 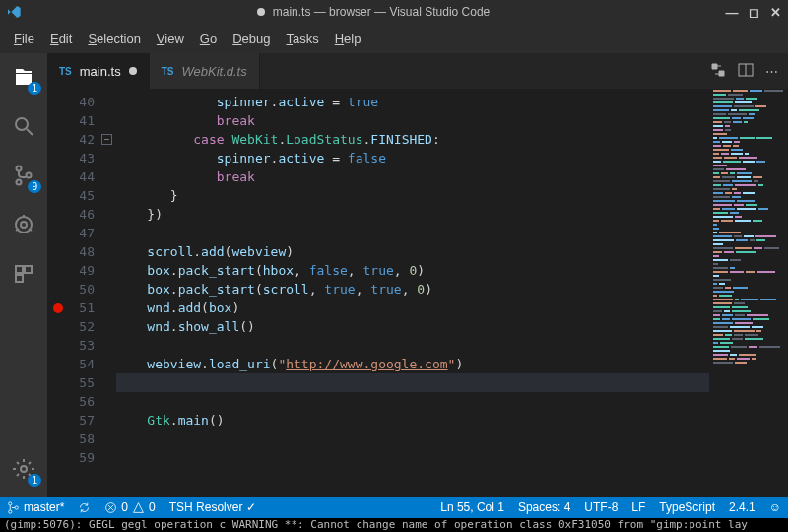 What do you see at coordinates (58, 308) in the screenshot?
I see `breakpoint-icon` at bounding box center [58, 308].